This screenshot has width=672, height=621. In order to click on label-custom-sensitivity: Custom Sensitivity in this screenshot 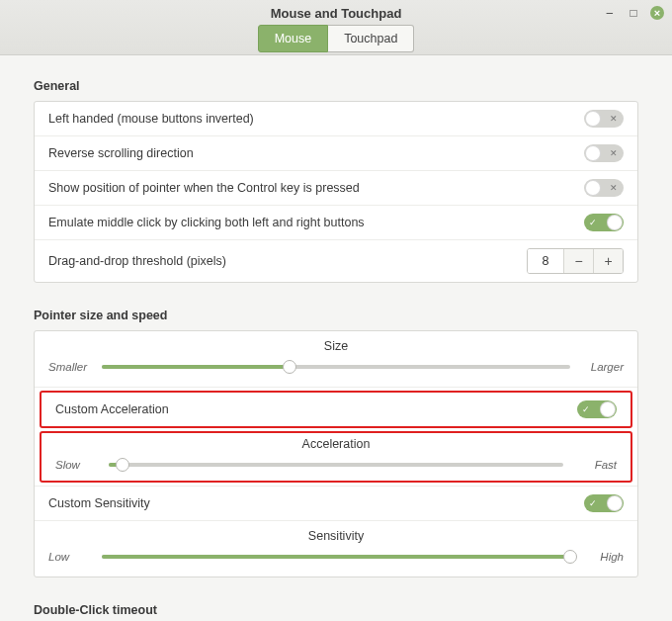, I will do `click(99, 503)`.